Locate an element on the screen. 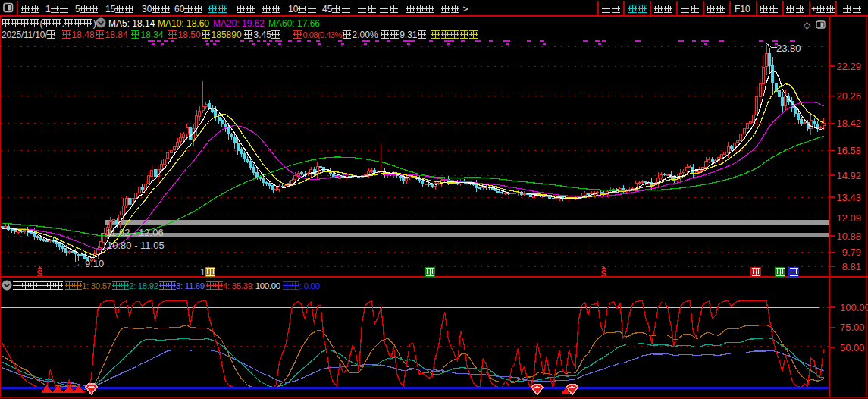  svg-text: 100.00 is located at coordinates (854, 308).